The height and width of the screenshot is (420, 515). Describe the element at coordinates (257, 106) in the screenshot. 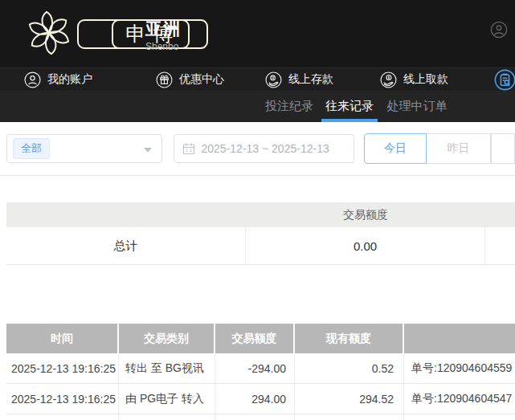

I see `tab-bar: 投注纪录 往来记录 处理中订单` at that location.